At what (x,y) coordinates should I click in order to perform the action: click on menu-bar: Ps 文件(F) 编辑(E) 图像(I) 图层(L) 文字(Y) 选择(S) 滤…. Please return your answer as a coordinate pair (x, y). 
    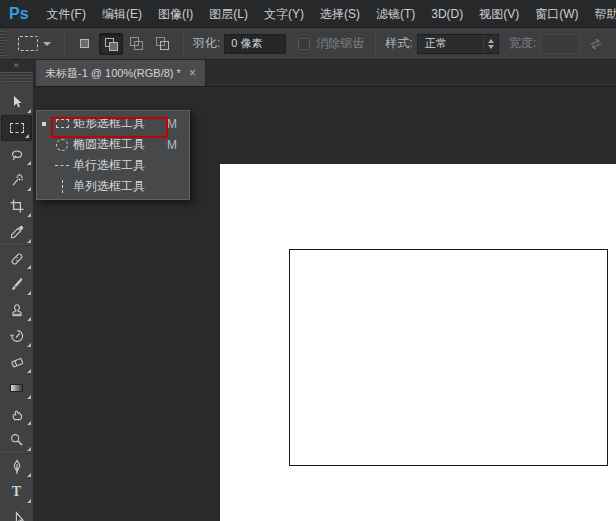
    Looking at the image, I should click on (308, 14).